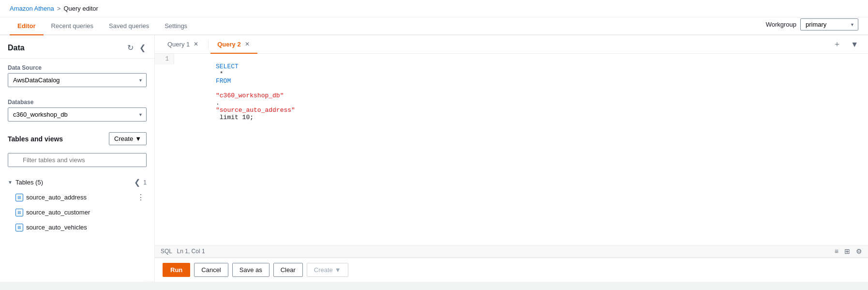 This screenshot has height=290, width=868. I want to click on tables-group-header: ▼ Tables (5) ❮ 1, so click(77, 182).